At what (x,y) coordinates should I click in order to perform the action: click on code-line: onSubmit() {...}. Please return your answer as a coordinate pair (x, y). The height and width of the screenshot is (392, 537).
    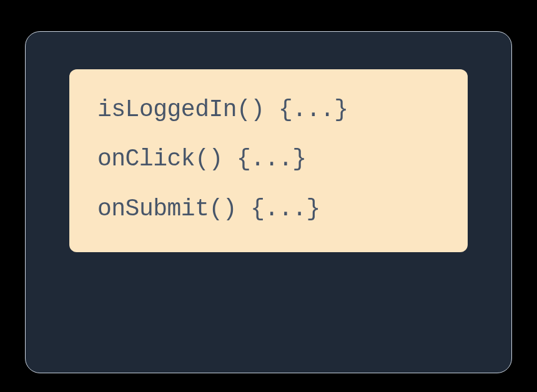
    Looking at the image, I should click on (268, 208).